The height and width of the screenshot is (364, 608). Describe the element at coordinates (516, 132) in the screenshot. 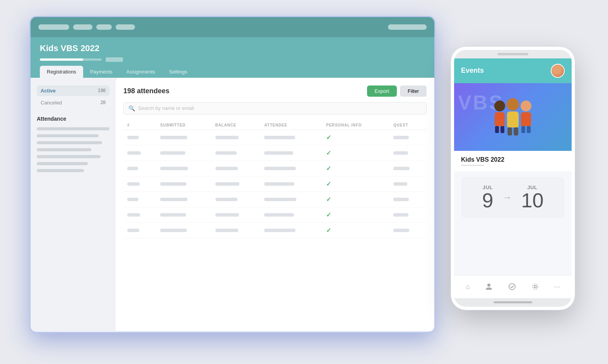

I see `char-leg-2r` at that location.